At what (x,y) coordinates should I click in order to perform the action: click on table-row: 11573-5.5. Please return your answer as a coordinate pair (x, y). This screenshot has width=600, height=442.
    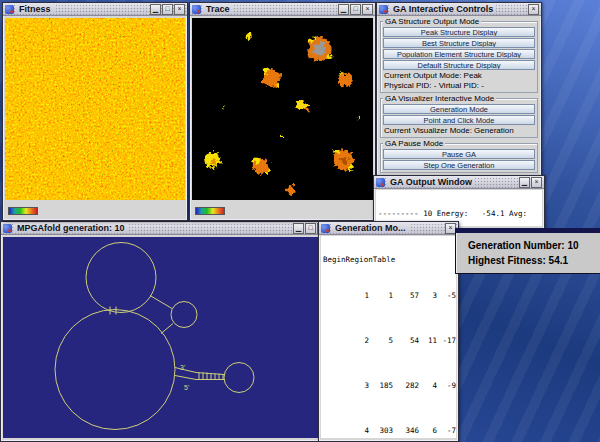
    Looking at the image, I should click on (388, 296).